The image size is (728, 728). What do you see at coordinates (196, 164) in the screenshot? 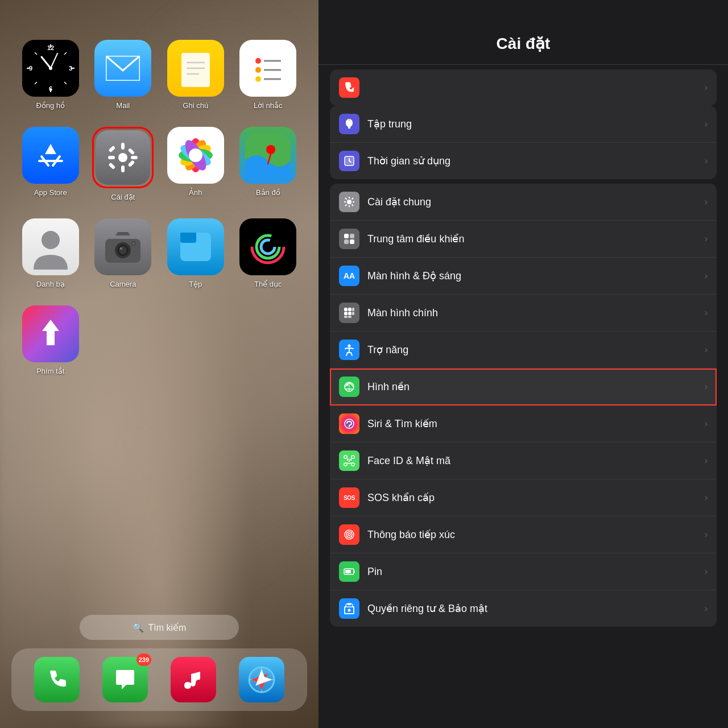
I see `app-anh: Ảnh` at bounding box center [196, 164].